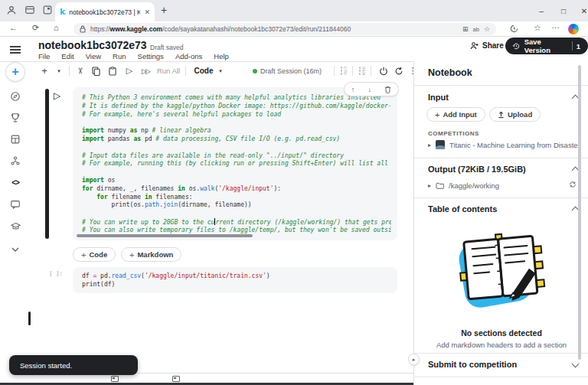 Image resolution: width=588 pixels, height=385 pixels. I want to click on run-this-cell-button: ▷, so click(57, 96).